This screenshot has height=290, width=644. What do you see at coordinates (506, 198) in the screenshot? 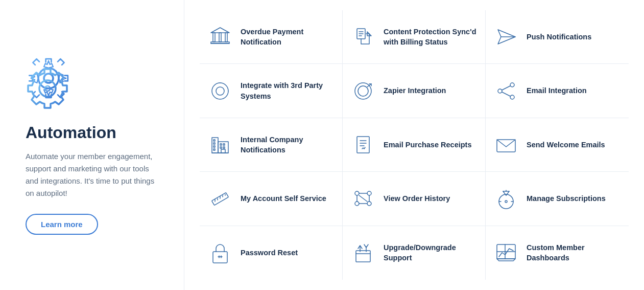
I see `compass-icon` at bounding box center [506, 198].